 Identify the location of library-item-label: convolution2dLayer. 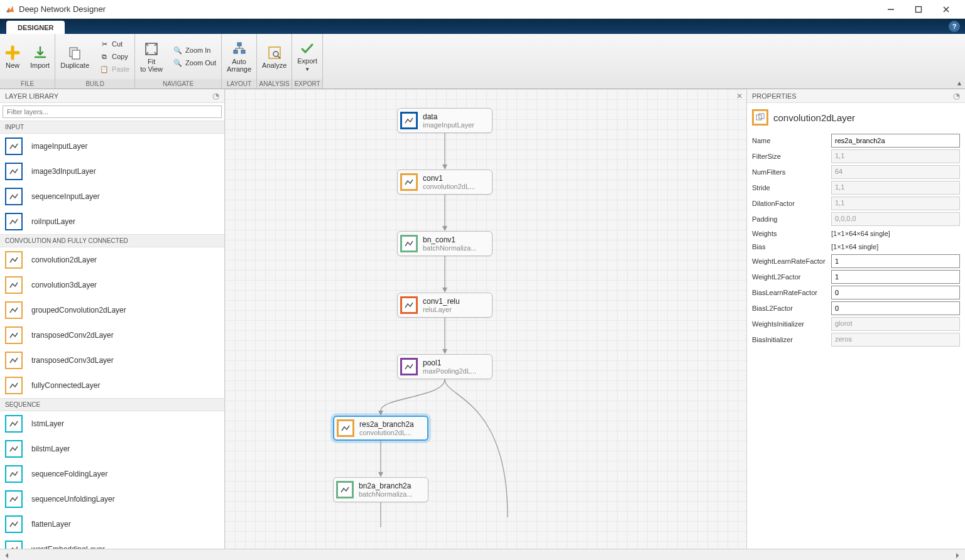
(64, 260).